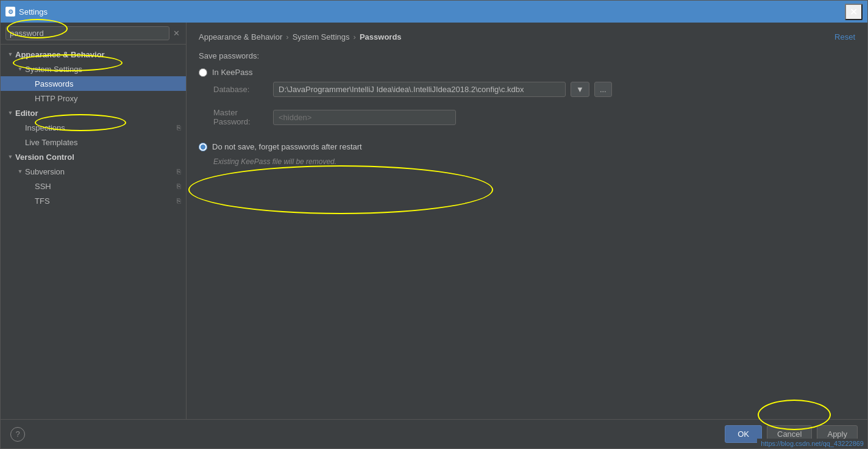 The height and width of the screenshot is (449, 868). What do you see at coordinates (845, 37) in the screenshot?
I see `reset-button: Reset` at bounding box center [845, 37].